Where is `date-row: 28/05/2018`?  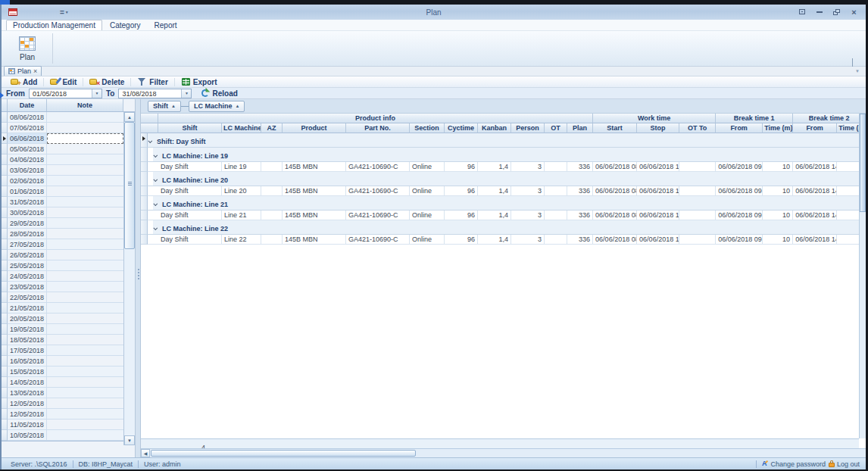
date-row: 28/05/2018 is located at coordinates (68, 234).